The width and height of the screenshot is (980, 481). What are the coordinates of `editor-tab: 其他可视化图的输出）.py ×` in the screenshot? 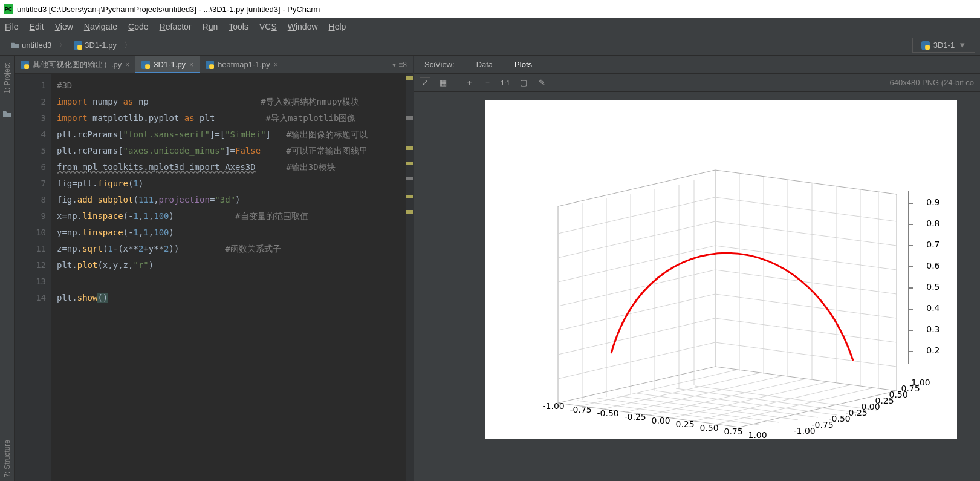 It's located at (75, 64).